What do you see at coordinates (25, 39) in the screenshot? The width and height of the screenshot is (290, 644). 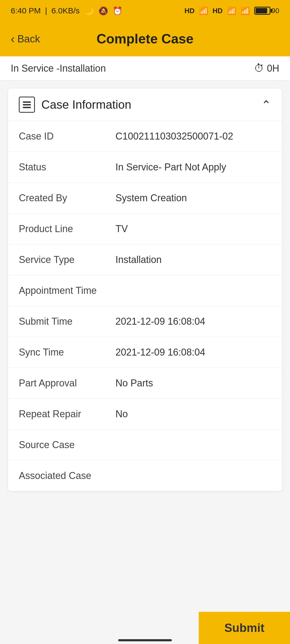 I see `back-button: ‹ Back` at bounding box center [25, 39].